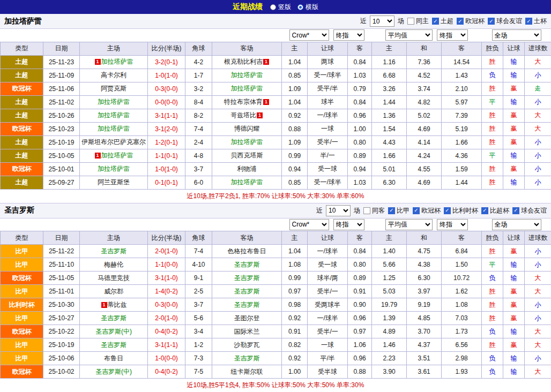  What do you see at coordinates (166, 183) in the screenshot?
I see `score-link: 0-1(0-1)` at bounding box center [166, 183].